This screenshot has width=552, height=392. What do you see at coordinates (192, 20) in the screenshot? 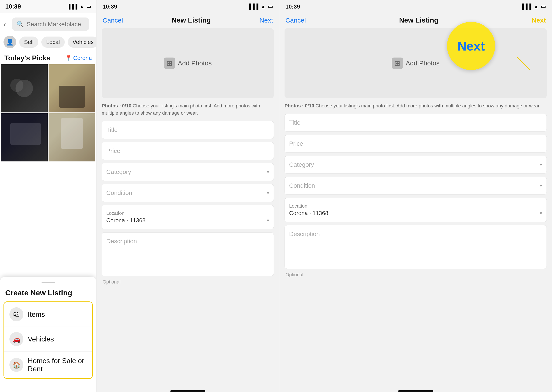
I see `nl-title: New Listing` at bounding box center [192, 20].